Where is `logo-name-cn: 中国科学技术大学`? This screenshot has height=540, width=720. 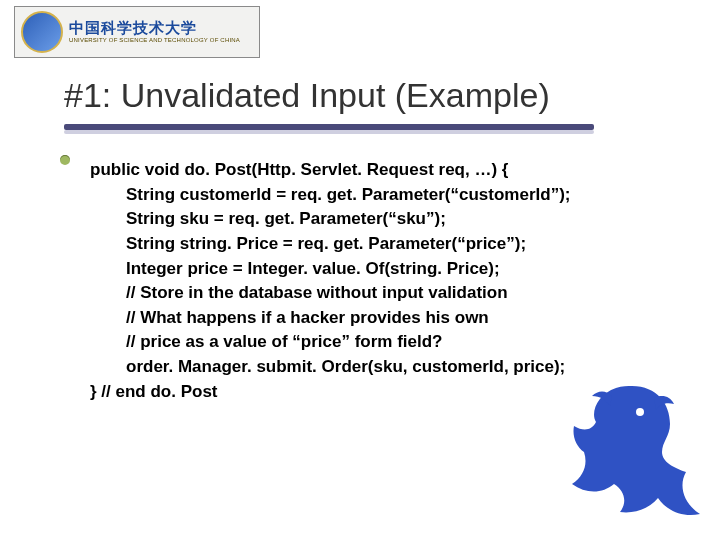 logo-name-cn: 中国科学技术大学 is located at coordinates (154, 28).